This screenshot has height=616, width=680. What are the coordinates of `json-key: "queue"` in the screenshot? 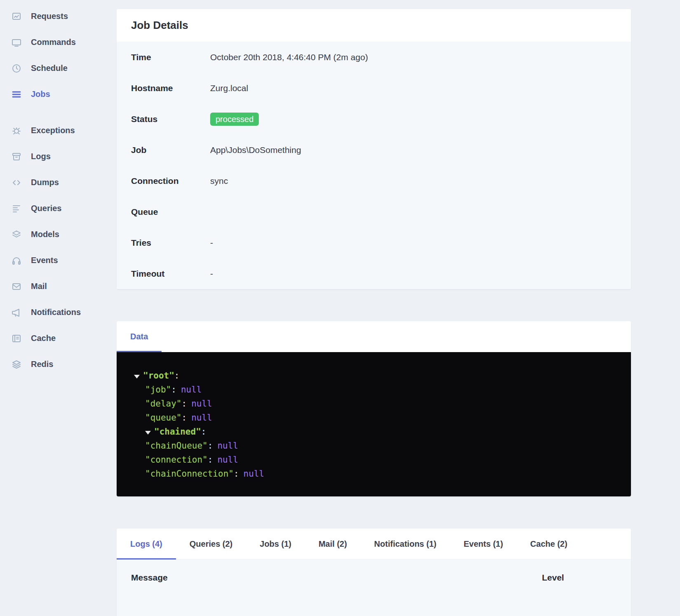 It's located at (163, 418).